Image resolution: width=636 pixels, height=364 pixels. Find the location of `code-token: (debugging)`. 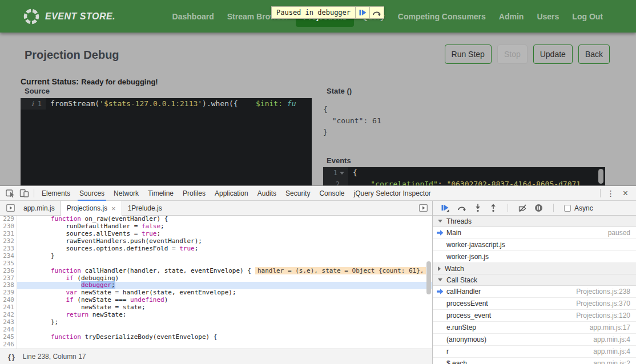

code-token: (debugging) is located at coordinates (96, 278).